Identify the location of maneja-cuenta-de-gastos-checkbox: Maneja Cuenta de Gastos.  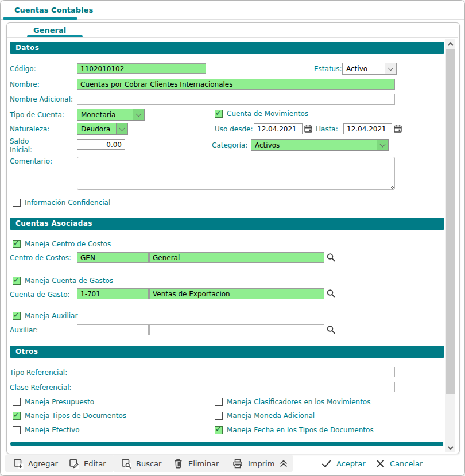
(63, 281).